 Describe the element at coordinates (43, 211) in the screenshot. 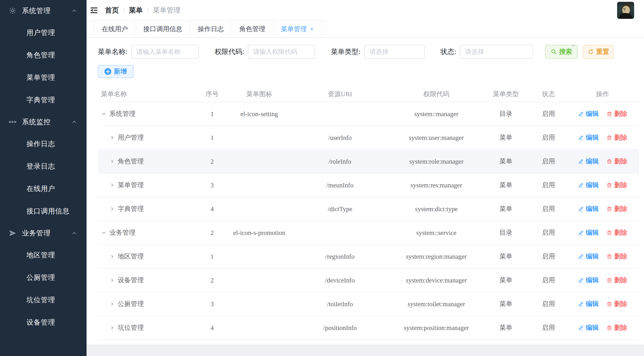

I see `sidebar-item: 接口调用信息` at that location.